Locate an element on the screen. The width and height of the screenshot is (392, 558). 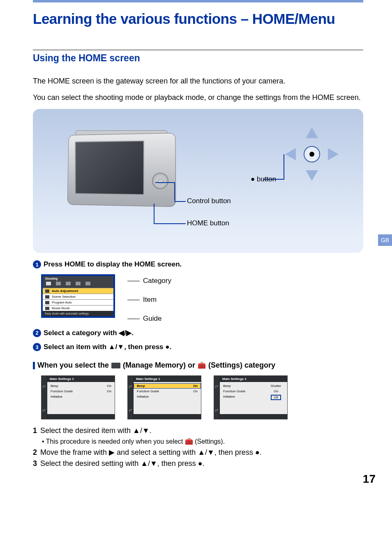
num-1: 1 is located at coordinates (35, 431).